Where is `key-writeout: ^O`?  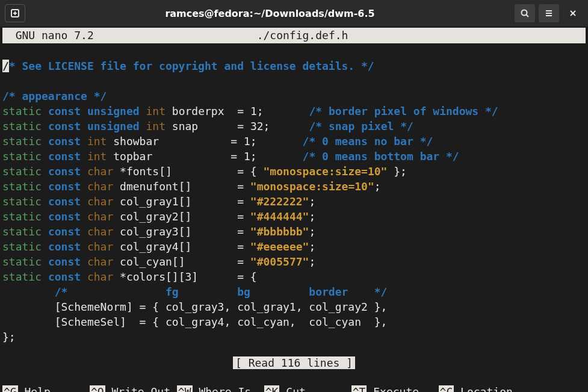 key-writeout: ^O is located at coordinates (97, 389).